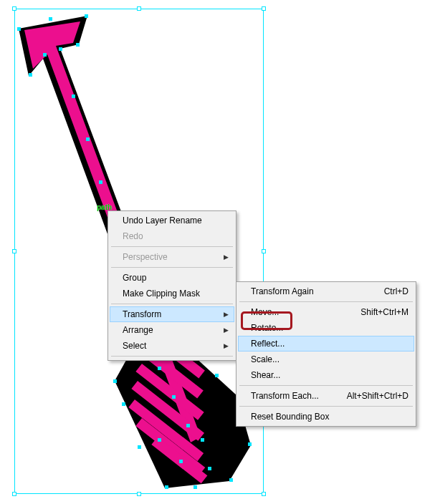  Describe the element at coordinates (145, 257) in the screenshot. I see `menu-item-label: Perspective` at that location.